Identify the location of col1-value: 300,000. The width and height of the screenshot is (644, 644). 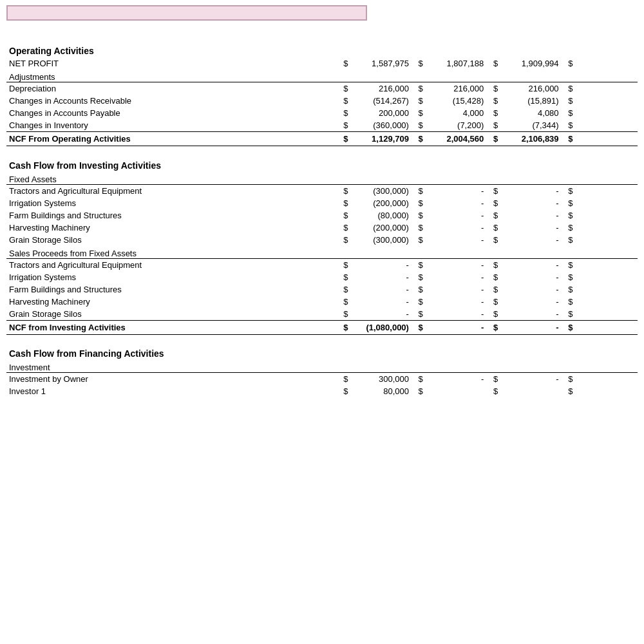
(381, 379).